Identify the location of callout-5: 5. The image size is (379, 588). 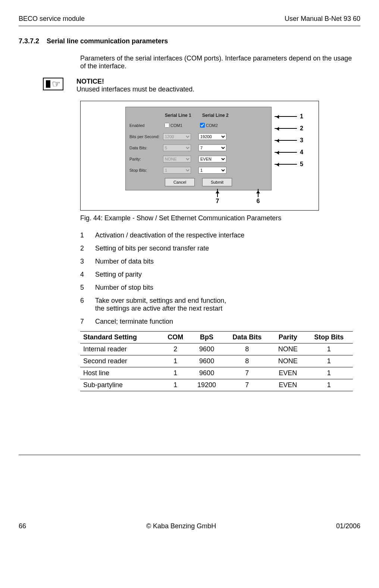
(301, 164).